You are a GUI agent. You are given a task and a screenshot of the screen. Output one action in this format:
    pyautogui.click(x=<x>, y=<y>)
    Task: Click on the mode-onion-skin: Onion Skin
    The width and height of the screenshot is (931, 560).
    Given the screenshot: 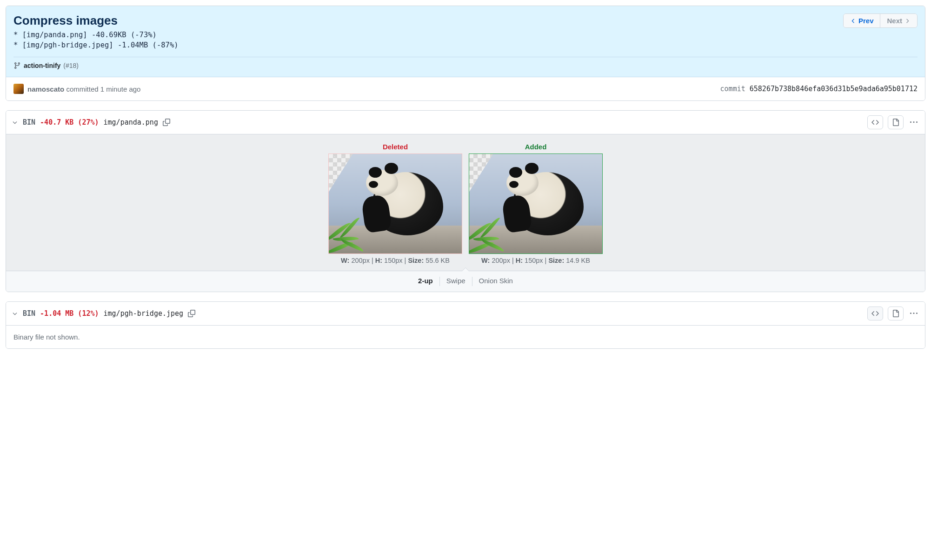 What is the action you would take?
    pyautogui.click(x=496, y=281)
    